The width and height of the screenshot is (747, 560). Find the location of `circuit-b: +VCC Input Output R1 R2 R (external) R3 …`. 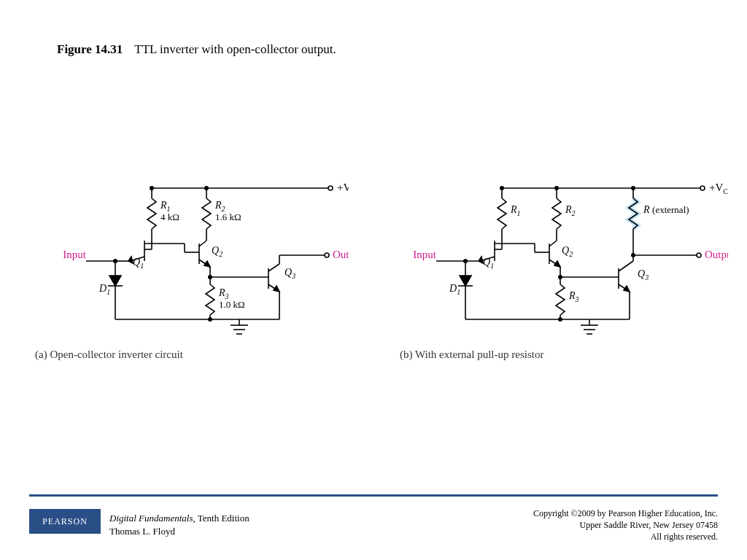

circuit-b: +VCC Input Output R1 R2 R (external) R3 … is located at coordinates (557, 257).